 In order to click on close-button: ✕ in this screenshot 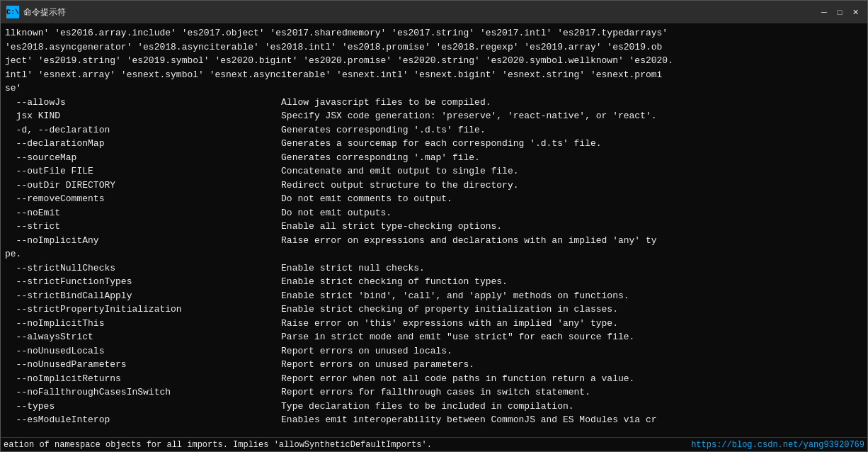, I will do `click(855, 12)`.